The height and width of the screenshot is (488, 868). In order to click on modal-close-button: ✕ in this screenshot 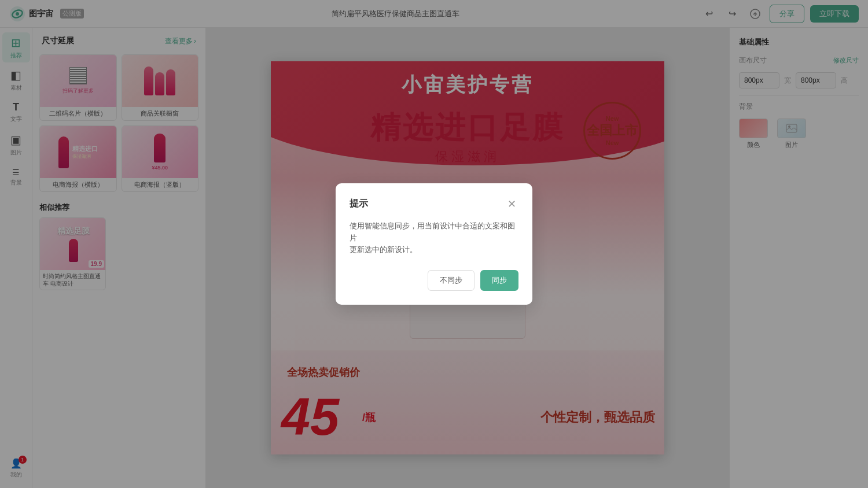, I will do `click(512, 204)`.